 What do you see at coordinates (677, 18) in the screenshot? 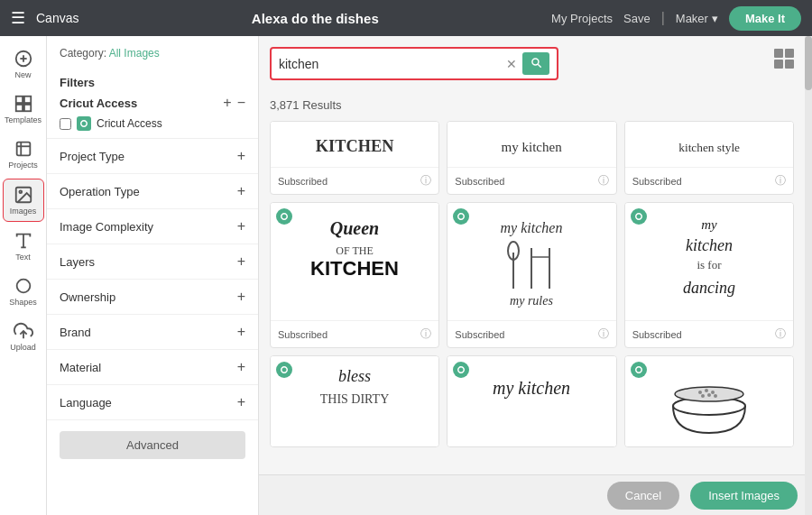
I see `topbar-right: My Projects Save | Maker ▾ Make It` at bounding box center [677, 18].